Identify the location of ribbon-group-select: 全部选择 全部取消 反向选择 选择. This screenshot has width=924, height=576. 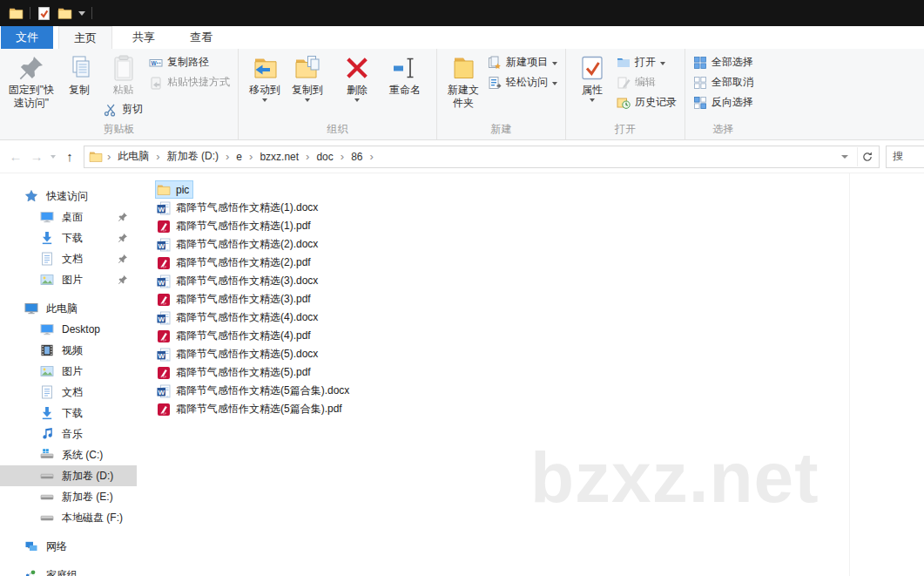
(723, 94).